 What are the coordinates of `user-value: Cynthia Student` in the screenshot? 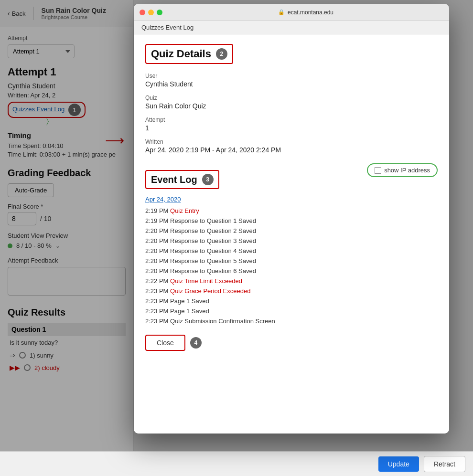 It's located at (291, 84).